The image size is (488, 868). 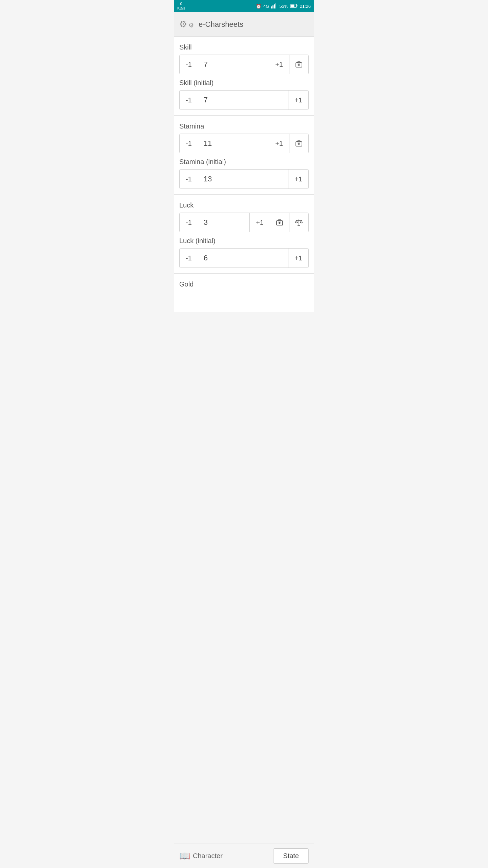 What do you see at coordinates (279, 143) in the screenshot?
I see `stamina-increment-button: +1` at bounding box center [279, 143].